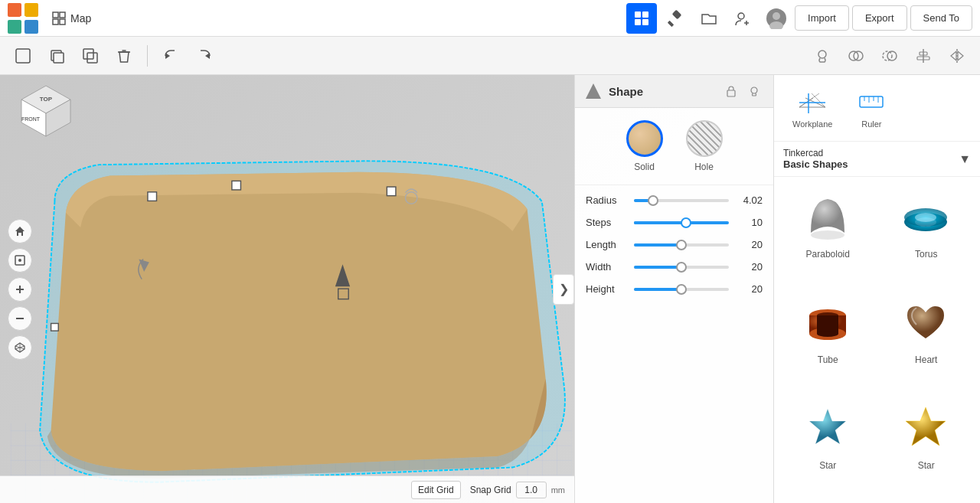 The image size is (980, 503). What do you see at coordinates (593, 91) in the screenshot?
I see `shape-panel-collapse` at bounding box center [593, 91].